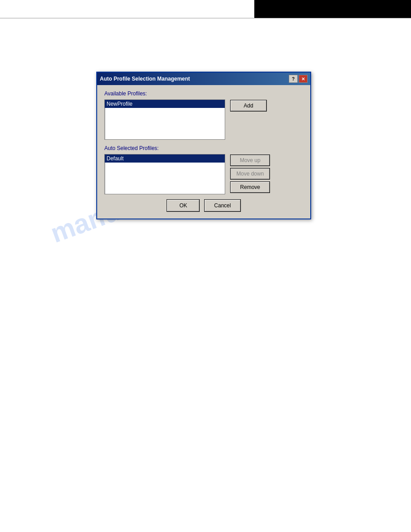  Describe the element at coordinates (204, 206) in the screenshot. I see `bottom-buttons: OK Cancel` at that location.